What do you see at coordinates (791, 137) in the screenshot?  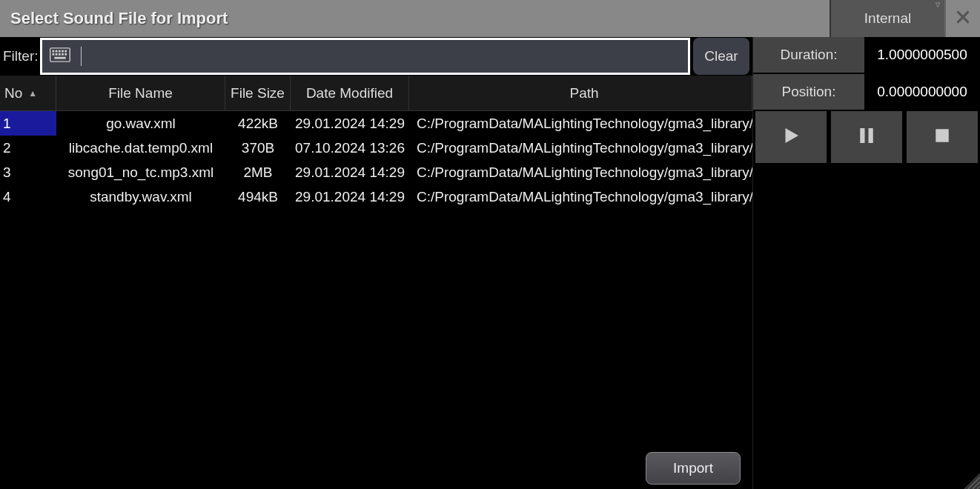 I see `play-button` at bounding box center [791, 137].